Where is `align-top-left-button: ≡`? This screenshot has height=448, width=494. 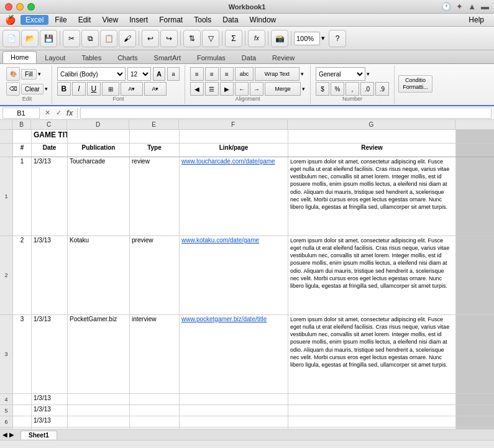
align-top-left-button: ≡ is located at coordinates (197, 74).